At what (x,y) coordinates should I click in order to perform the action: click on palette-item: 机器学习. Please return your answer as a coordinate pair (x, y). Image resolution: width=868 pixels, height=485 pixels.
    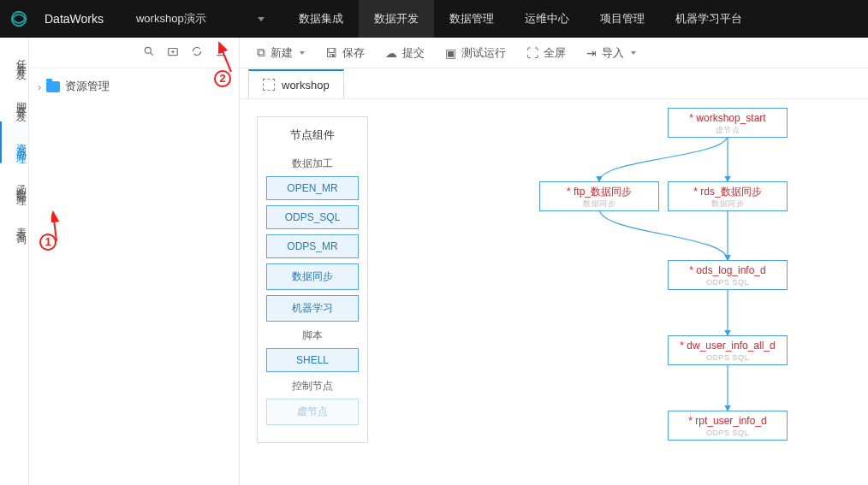
    Looking at the image, I should click on (312, 308).